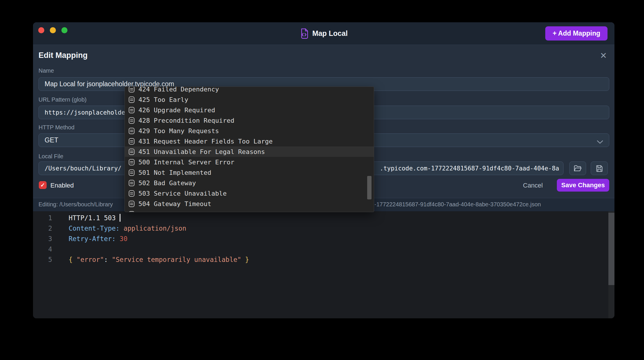  Describe the element at coordinates (324, 34) in the screenshot. I see `window-title-group: Map Local` at that location.